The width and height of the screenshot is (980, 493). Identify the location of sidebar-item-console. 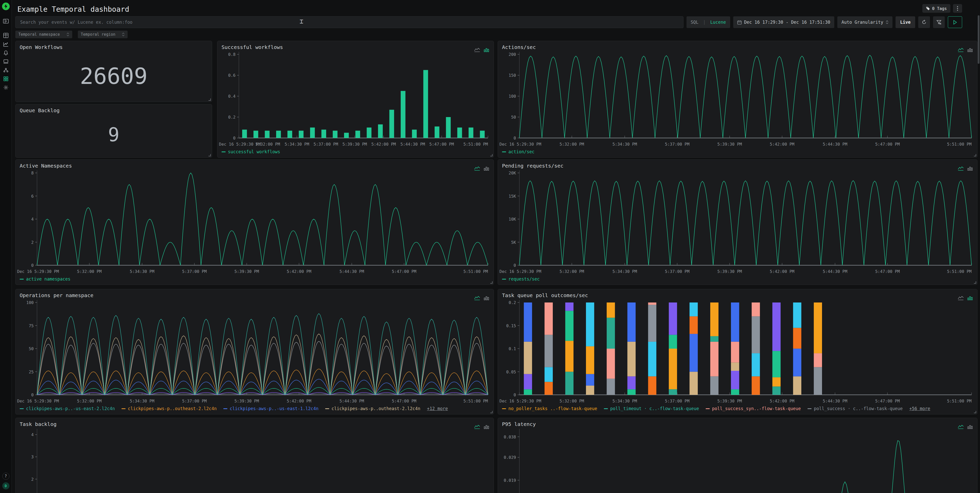
(6, 62).